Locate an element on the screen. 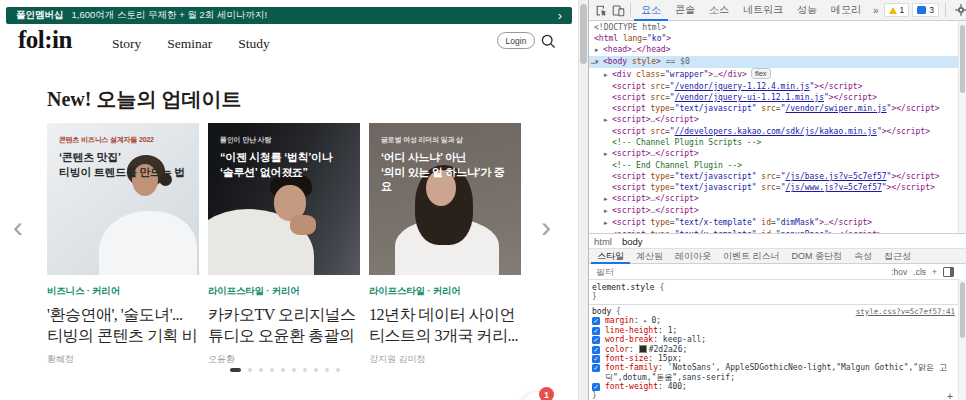  dom-tree-row: <script src="//developers.kakao.com/sdk/… is located at coordinates (774, 132).